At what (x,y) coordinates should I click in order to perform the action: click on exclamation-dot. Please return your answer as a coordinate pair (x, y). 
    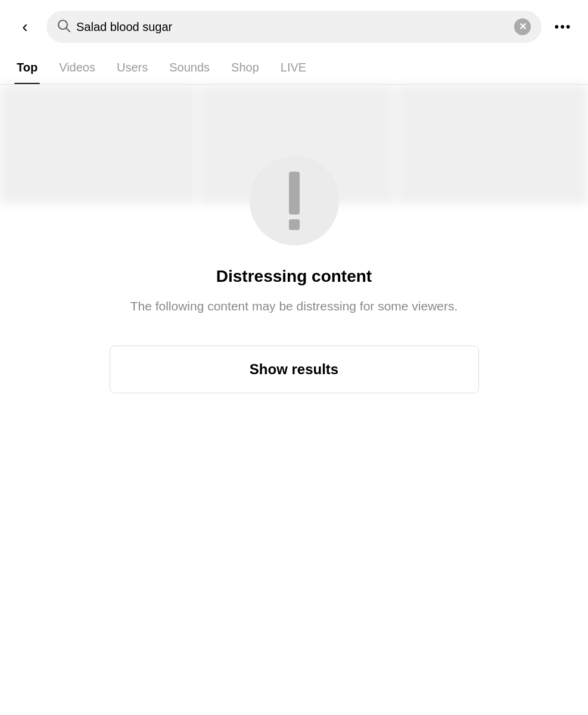
    Looking at the image, I should click on (294, 225).